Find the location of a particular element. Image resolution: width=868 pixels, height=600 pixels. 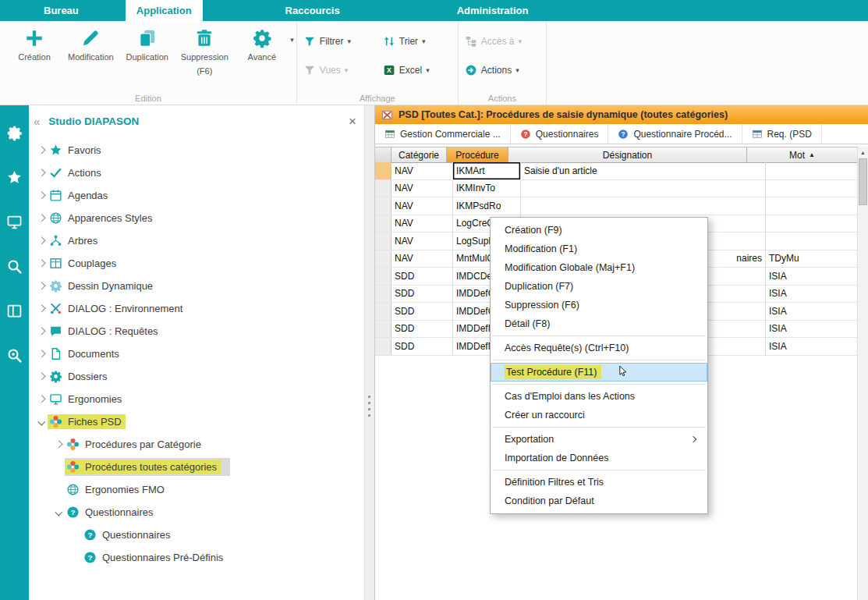

menubar-tab-administration: Administration is located at coordinates (493, 11).